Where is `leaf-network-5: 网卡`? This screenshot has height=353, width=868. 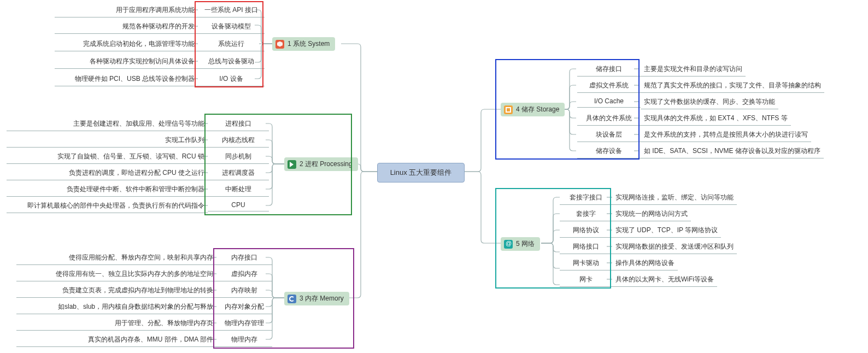 leaf-network-5: 网卡 is located at coordinates (586, 280).